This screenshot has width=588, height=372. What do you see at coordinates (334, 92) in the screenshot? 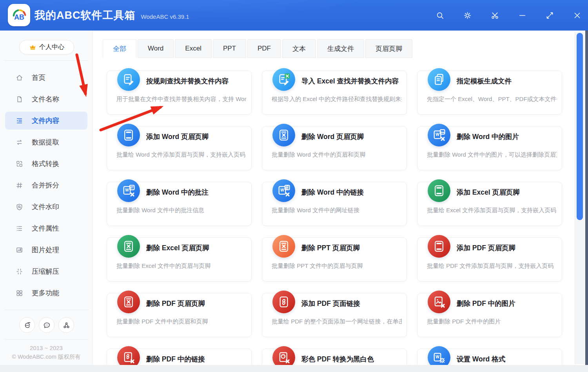
I see `feature-card: 导入 Excel 查找并替换文件内容根据导入的 Excel 中的文件路径和查找替…` at bounding box center [334, 92].